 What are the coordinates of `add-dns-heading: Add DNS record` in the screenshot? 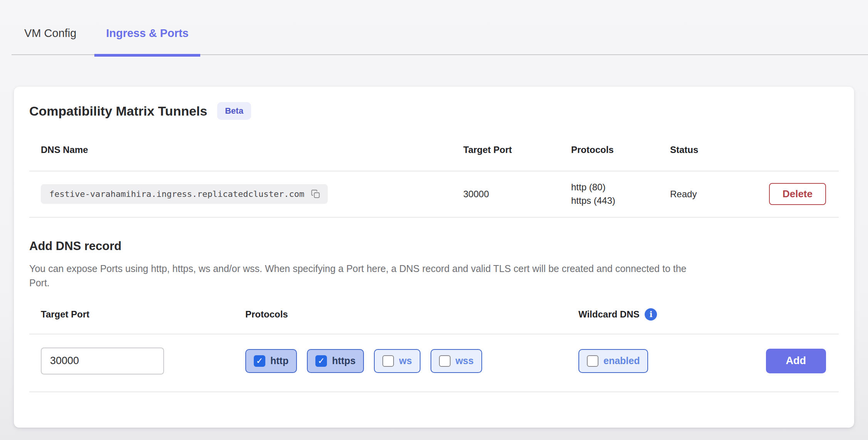 It's located at (434, 246).